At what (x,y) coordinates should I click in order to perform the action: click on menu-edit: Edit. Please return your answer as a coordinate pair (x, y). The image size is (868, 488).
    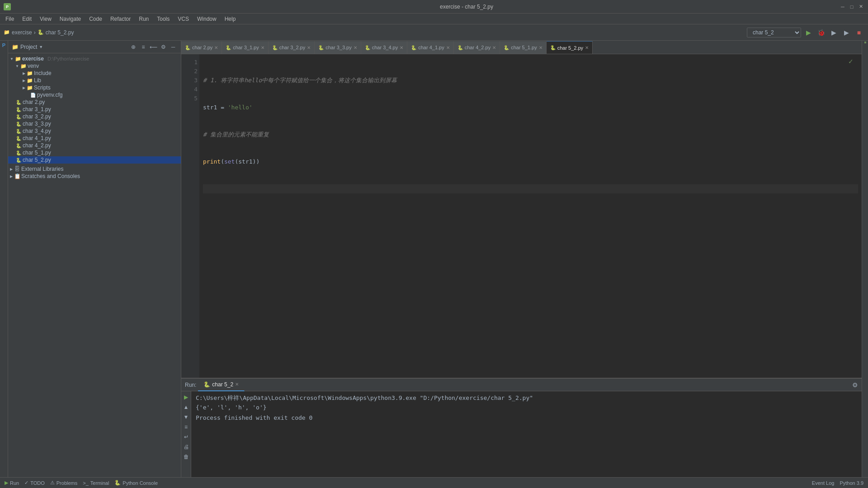
    Looking at the image, I should click on (27, 19).